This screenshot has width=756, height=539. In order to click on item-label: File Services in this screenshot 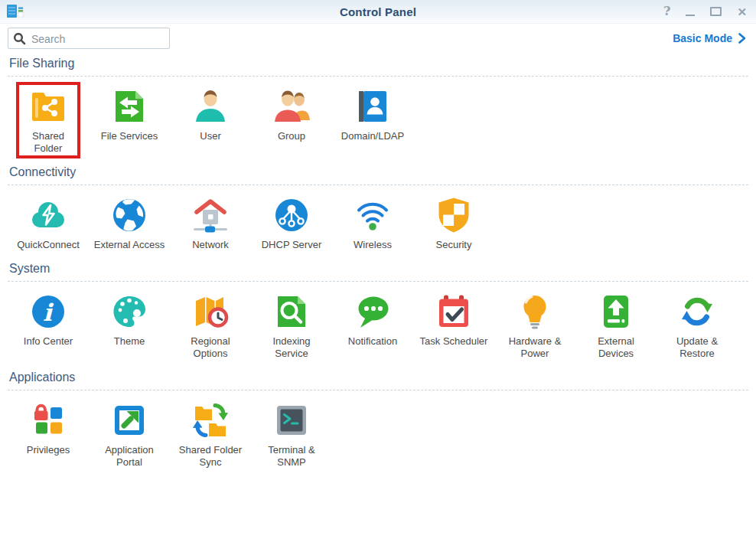, I will do `click(129, 136)`.